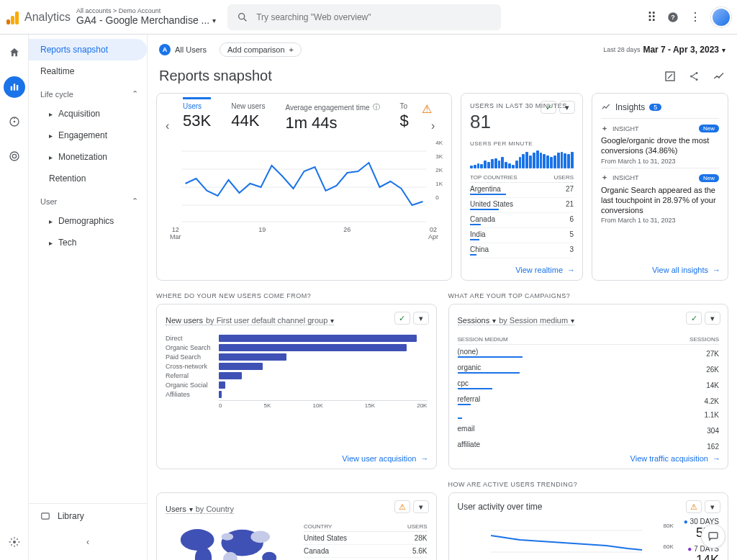 Image resolution: width=737 pixels, height=560 pixels. What do you see at coordinates (589, 484) in the screenshot?
I see `trending-section-label: HOW ARE ACTIVE USERS TRENDING?` at bounding box center [589, 484].